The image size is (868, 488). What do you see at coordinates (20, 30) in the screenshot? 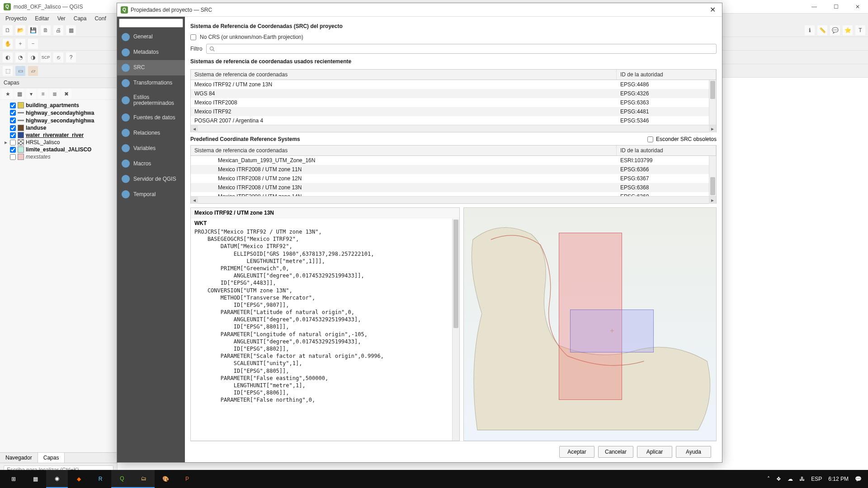
I see `open-project-icon: 📂` at bounding box center [20, 30].